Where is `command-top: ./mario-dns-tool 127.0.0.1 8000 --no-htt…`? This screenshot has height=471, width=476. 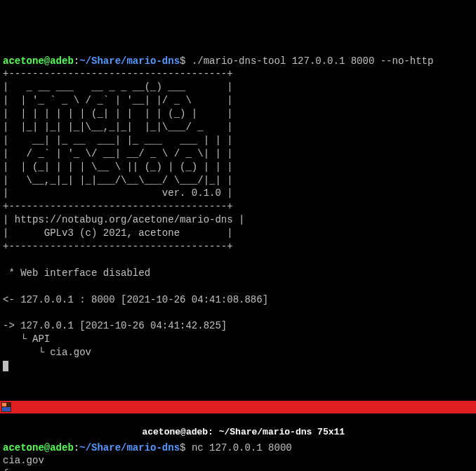
command-top: ./mario-dns-tool 127.0.0.1 8000 --no-htt… is located at coordinates (312, 61).